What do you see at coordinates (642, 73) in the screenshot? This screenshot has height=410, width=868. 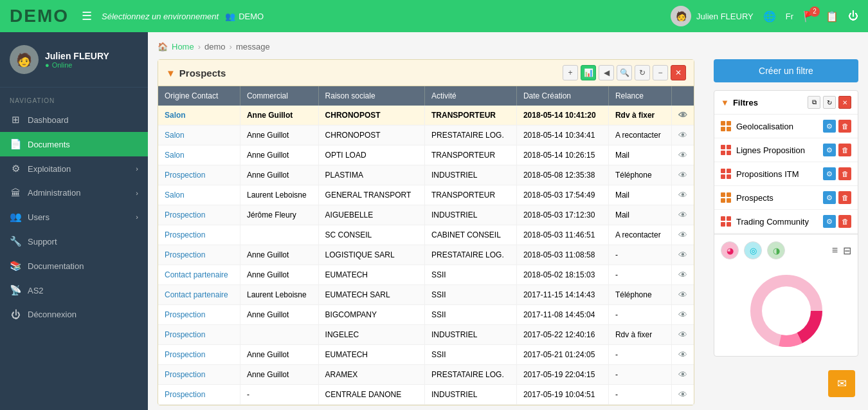 I see `refresh-action-btn: ↻` at bounding box center [642, 73].